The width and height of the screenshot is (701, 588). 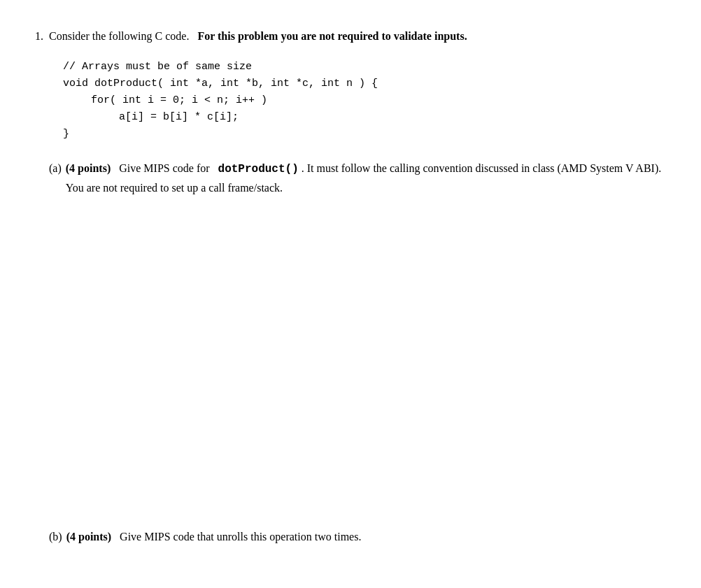 What do you see at coordinates (350, 537) in the screenshot?
I see `part-b-container: (b) (4 points) Give MIPS code that unrol…` at bounding box center [350, 537].